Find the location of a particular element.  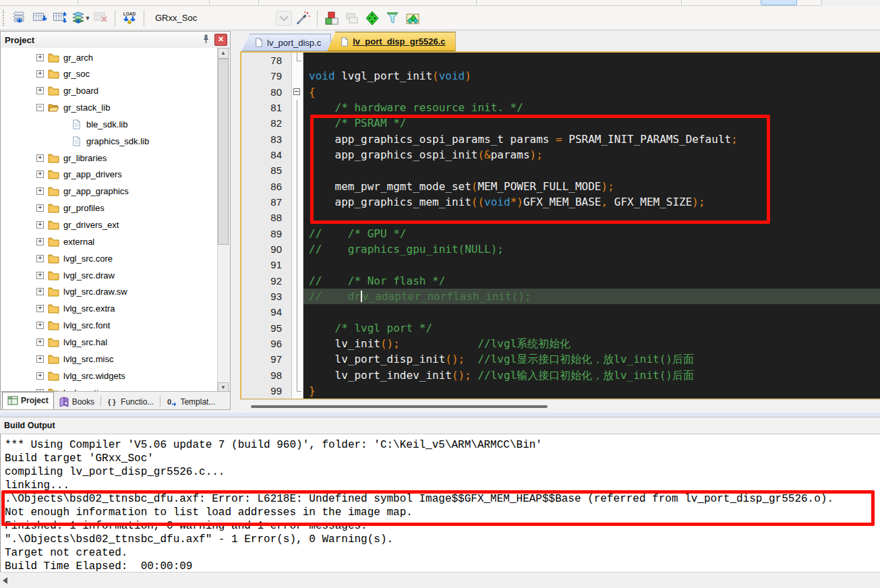

panel-tab-project: Project is located at coordinates (28, 401).